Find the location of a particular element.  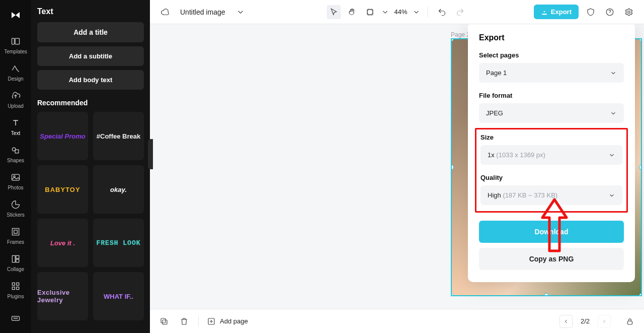

help-icon is located at coordinates (610, 12).